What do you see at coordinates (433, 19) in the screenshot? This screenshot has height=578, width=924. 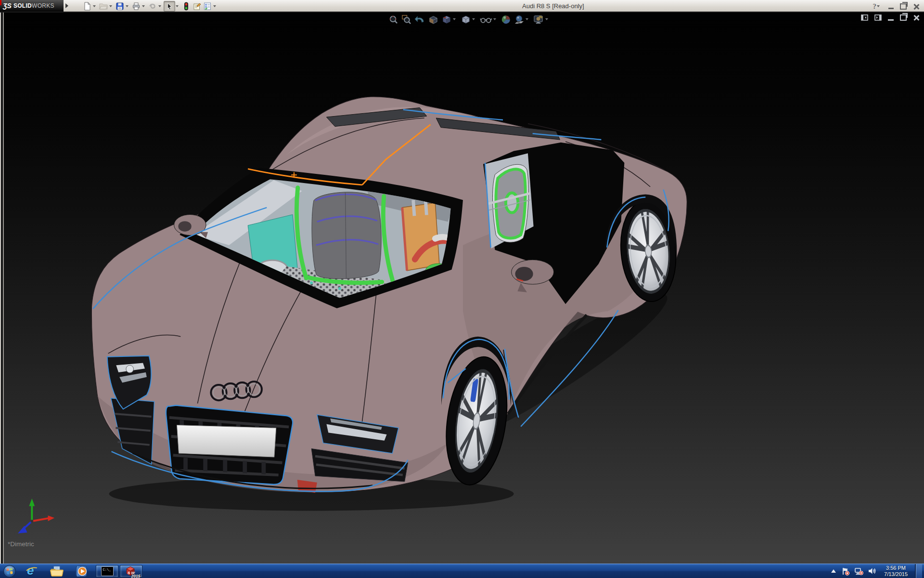 I see `section-view-button` at bounding box center [433, 19].